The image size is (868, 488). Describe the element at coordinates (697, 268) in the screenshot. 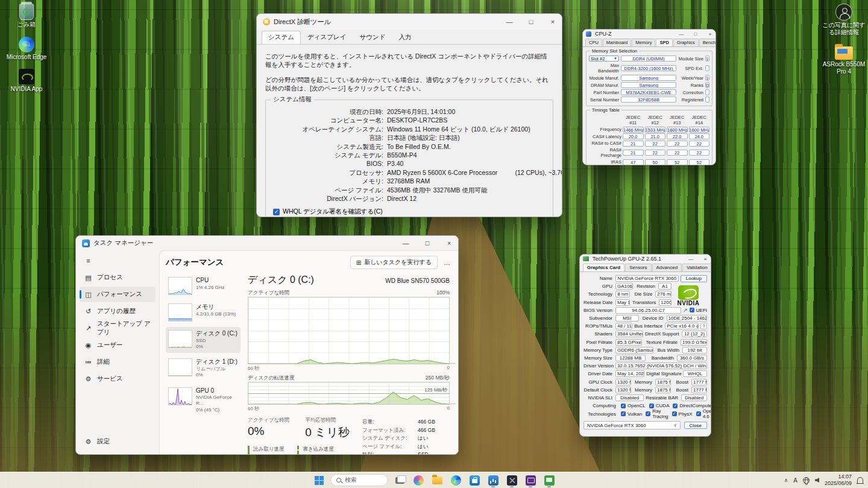

I see `tab-validation: Validation` at that location.